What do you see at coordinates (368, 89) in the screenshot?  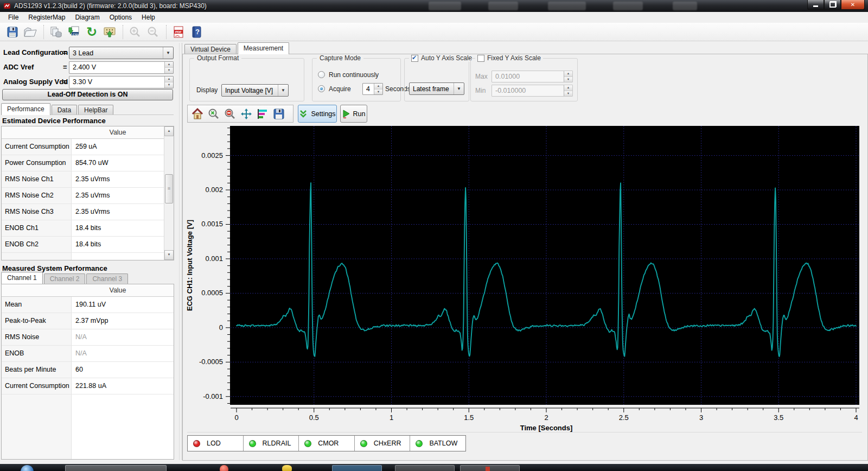 I see `acquire-seconds-value: 4` at bounding box center [368, 89].